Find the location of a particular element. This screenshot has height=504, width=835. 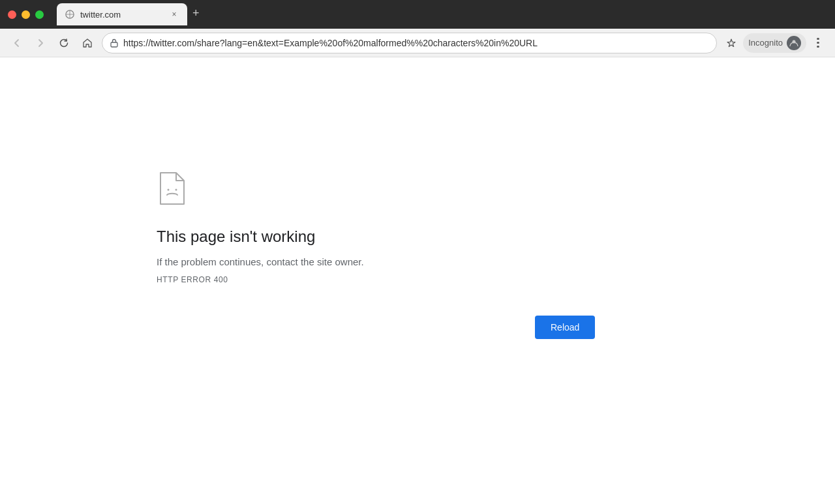

tab-bar: twitter.com × + is located at coordinates (440, 14).